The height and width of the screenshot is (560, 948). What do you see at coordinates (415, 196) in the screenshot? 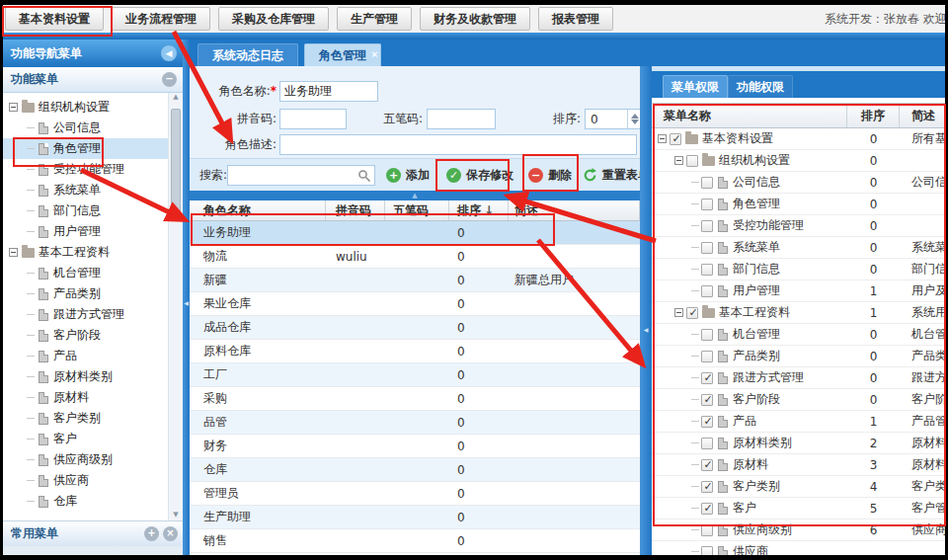
I see `collapse-up-icon: ▲` at bounding box center [415, 196].